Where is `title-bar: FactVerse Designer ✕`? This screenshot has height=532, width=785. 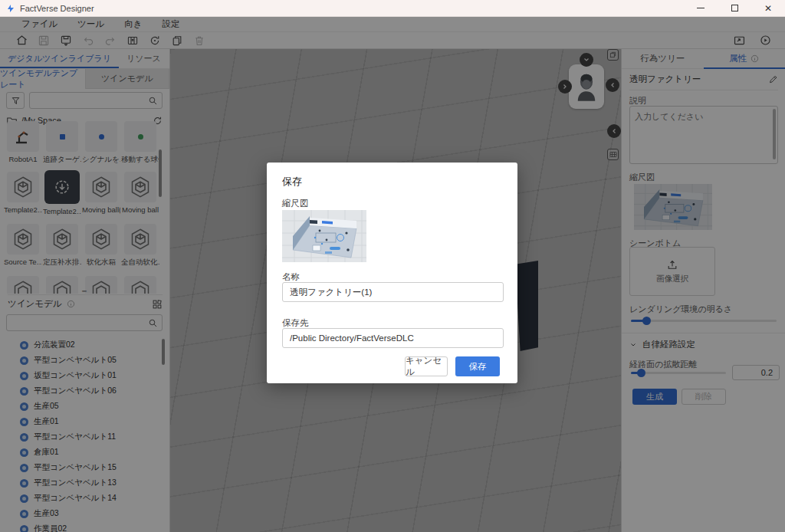
title-bar: FactVerse Designer ✕ is located at coordinates (392, 8).